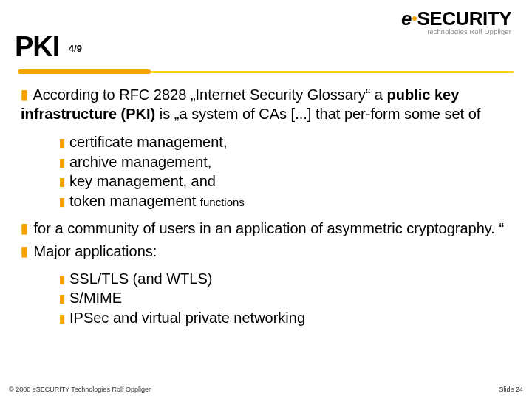  What do you see at coordinates (222, 202) in the screenshot?
I see `list1-3b: functions` at bounding box center [222, 202].